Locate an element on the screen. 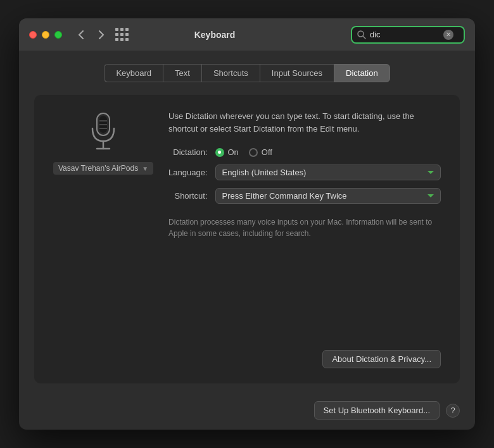 Image resolution: width=494 pixels, height=448 pixels. mic-device-name: Vasav Trehan's AirPods is located at coordinates (98, 168).